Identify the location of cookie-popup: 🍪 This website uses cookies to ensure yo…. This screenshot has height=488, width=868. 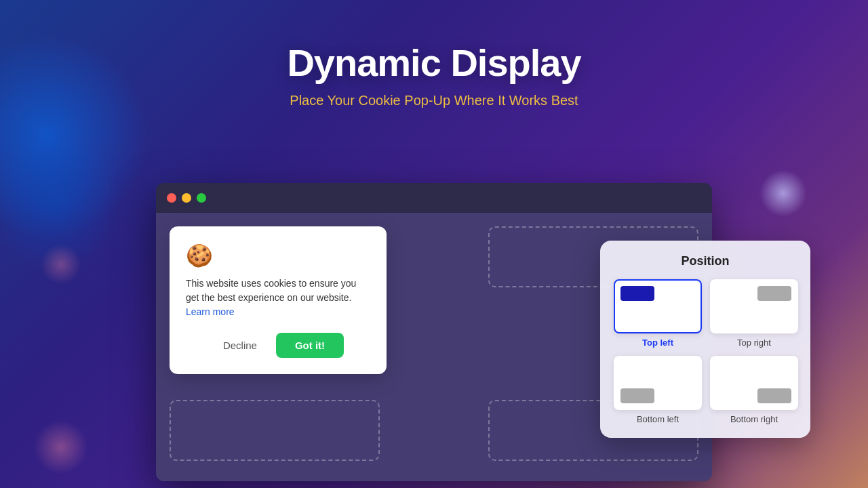
(278, 300).